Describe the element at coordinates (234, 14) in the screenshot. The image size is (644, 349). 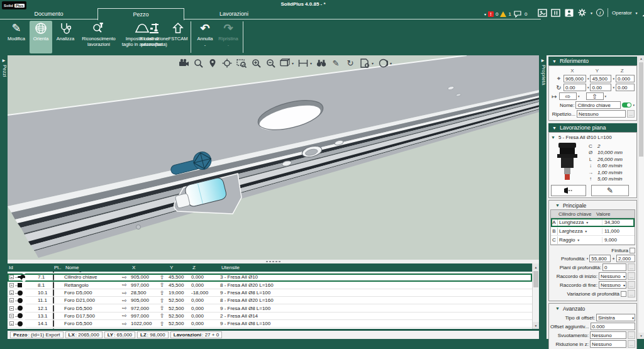
I see `tab-lavorazioni: Lavorazioni` at that location.